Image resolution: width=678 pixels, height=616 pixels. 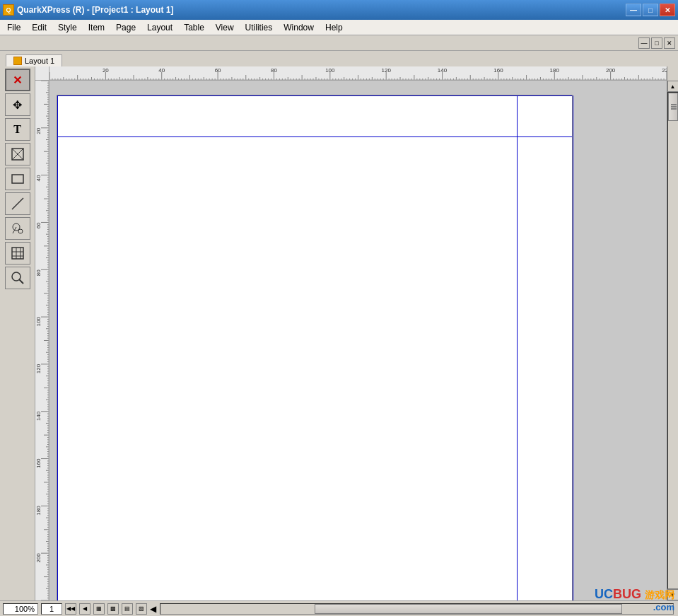 I want to click on table-tool, so click(x=18, y=253).